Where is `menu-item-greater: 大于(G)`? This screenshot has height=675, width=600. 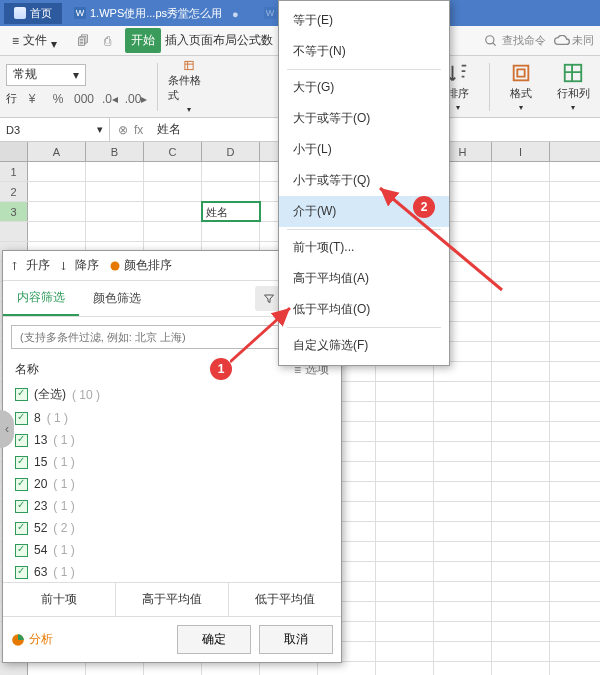
menu-item-greater: 大于(G) is located at coordinates (364, 88).